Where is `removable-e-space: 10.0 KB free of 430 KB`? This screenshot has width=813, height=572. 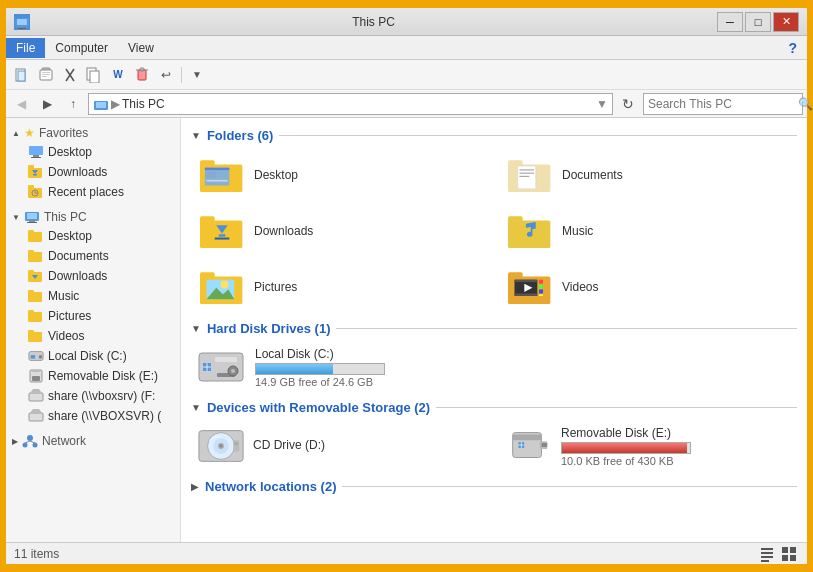
removable-e-space: 10.0 KB free of 430 KB is located at coordinates (676, 461).